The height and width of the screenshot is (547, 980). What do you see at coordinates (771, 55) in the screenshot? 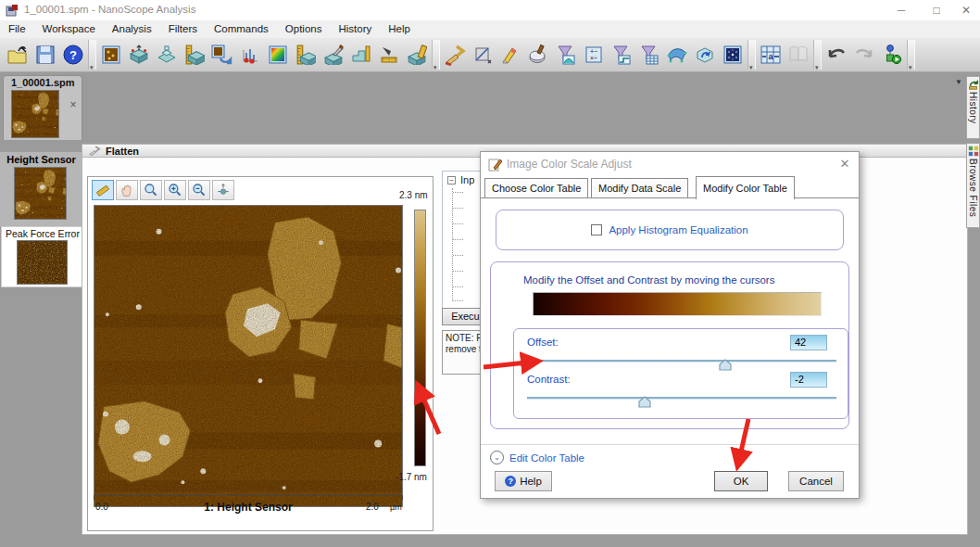
I see `annotate-table-icon: a` at bounding box center [771, 55].